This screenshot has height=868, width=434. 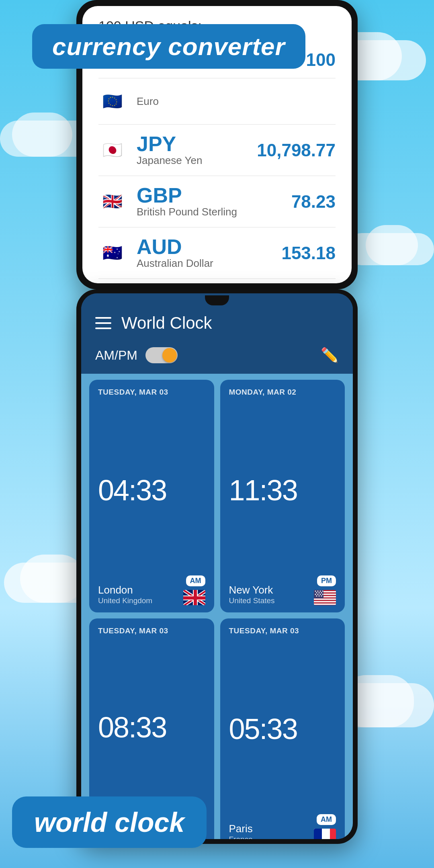 What do you see at coordinates (209, 264) in the screenshot?
I see `aud-name: Australian Dollar` at bounding box center [209, 264].